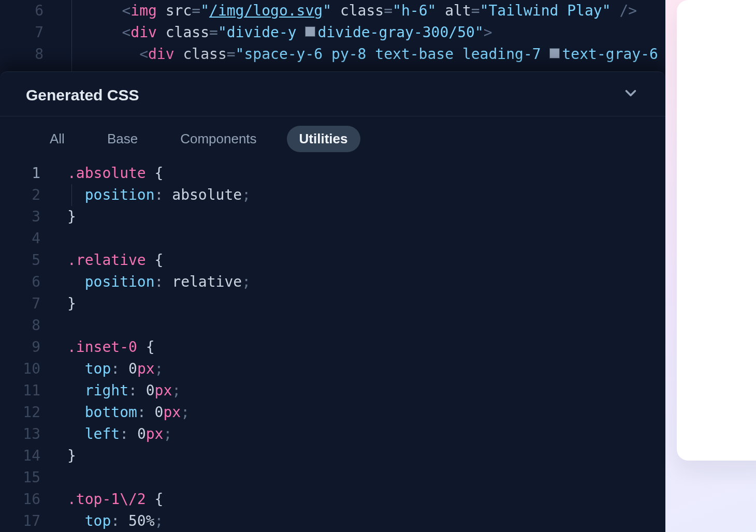  I want to click on line-number: 11, so click(20, 391).